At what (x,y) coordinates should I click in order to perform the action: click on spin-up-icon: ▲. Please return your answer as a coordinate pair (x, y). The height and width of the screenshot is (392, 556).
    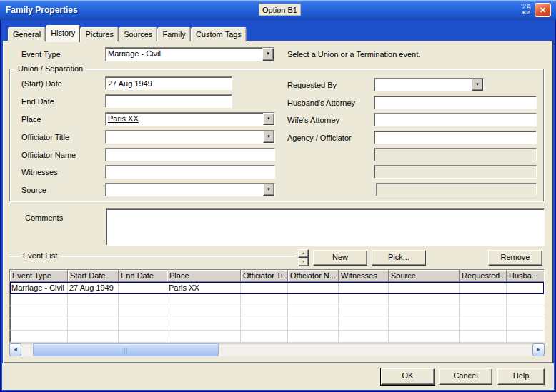
    Looking at the image, I should click on (303, 253).